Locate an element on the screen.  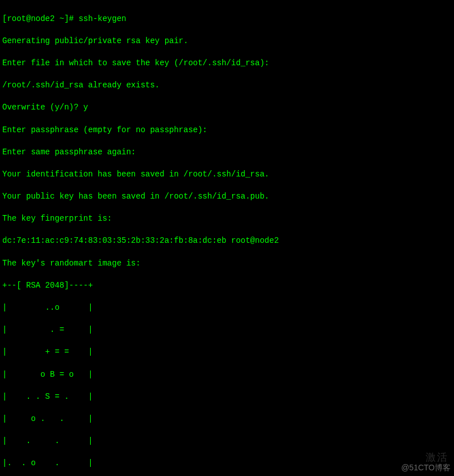
terminal-line: Enter same passphrase again: is located at coordinates (227, 153).